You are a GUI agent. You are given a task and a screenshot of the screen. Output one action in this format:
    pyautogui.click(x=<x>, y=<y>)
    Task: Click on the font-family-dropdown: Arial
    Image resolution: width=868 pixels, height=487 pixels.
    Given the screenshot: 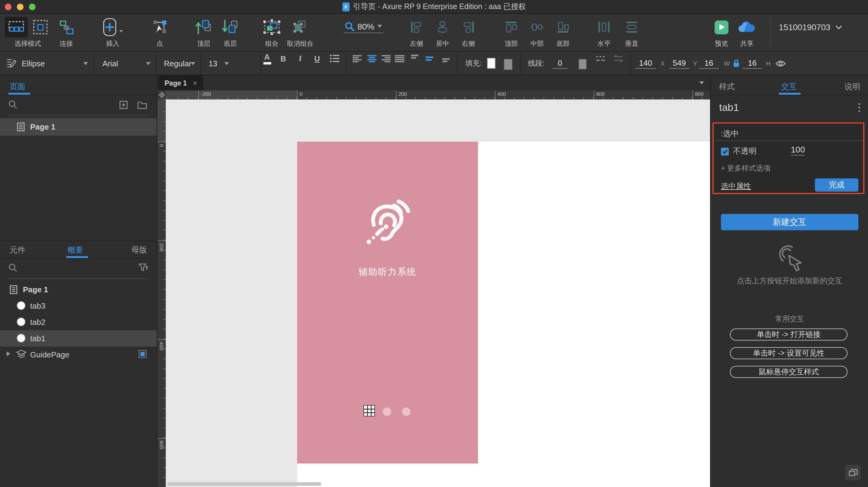 What is the action you would take?
    pyautogui.click(x=111, y=63)
    